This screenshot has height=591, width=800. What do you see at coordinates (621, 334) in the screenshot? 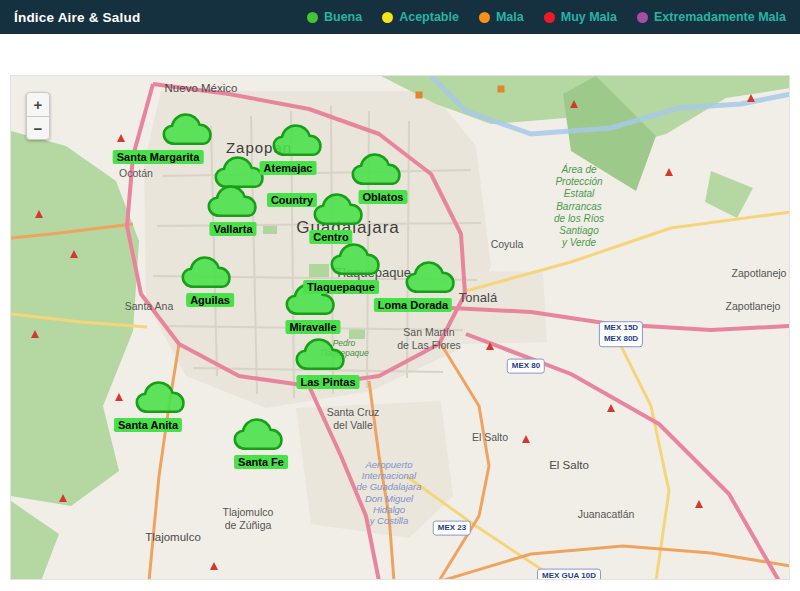
I see `road-shield-mex-15d-mex-80d: MEX 15D MEX 80D` at bounding box center [621, 334].